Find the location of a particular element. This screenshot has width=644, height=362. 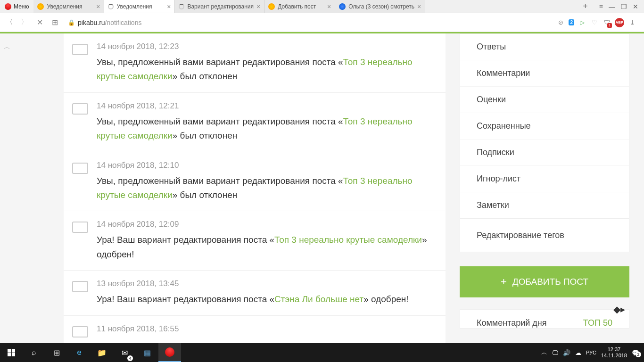

windows-taskbar: ⌕ ⊞ e 📁 ✉4 ▦ ︿ 🖵 🔊 ☁ РУС 12:37 14.11.201… is located at coordinates (322, 353).